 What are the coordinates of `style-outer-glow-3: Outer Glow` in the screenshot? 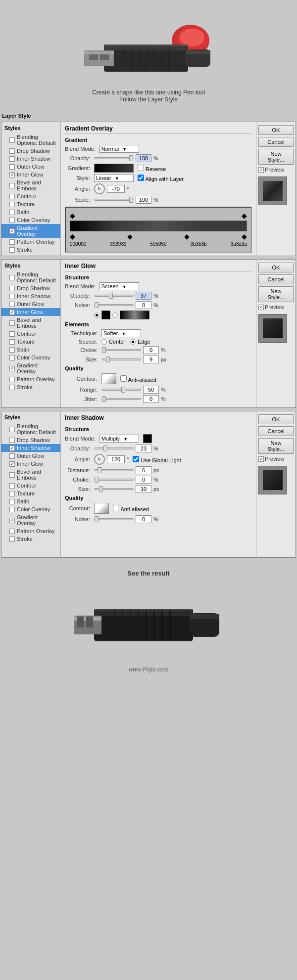 It's located at (31, 456).